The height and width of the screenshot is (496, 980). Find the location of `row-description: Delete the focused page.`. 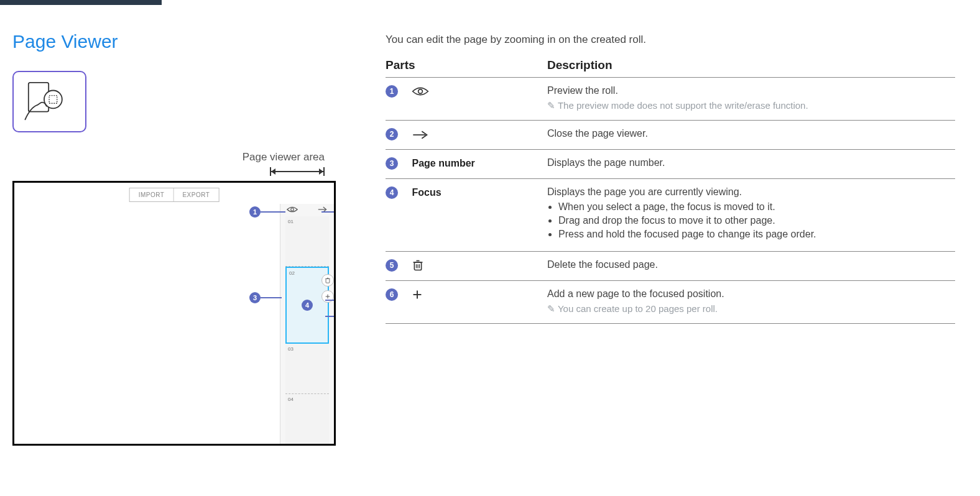

row-description: Delete the focused page. is located at coordinates (749, 265).